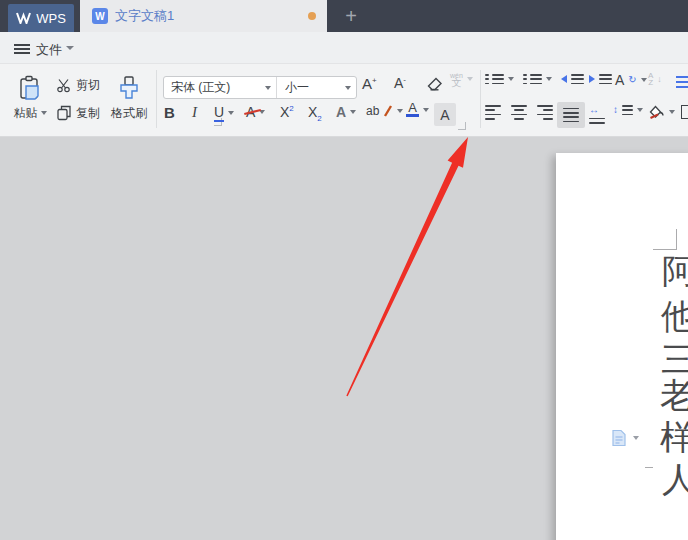 This screenshot has height=540, width=688. Describe the element at coordinates (674, 316) in the screenshot. I see `page-text-fragment: 他` at that location.